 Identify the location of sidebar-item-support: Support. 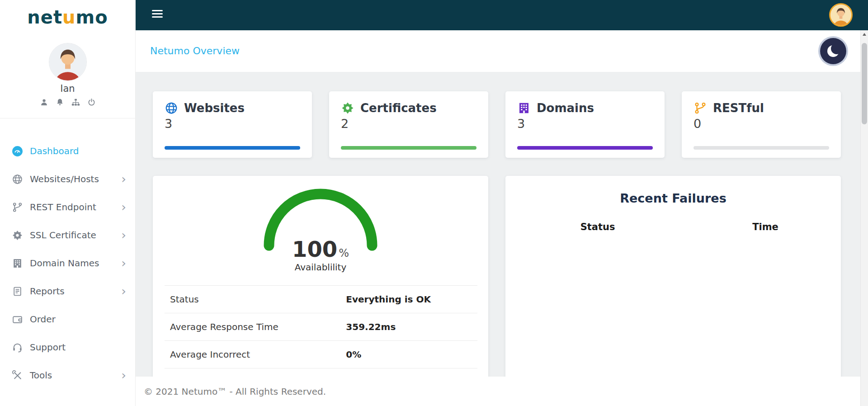
(68, 347).